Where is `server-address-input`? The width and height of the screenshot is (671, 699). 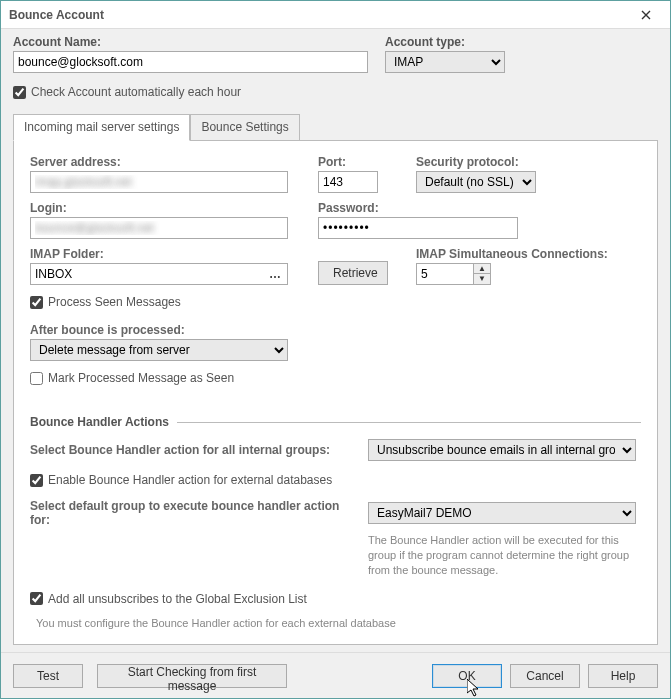
server-address-input is located at coordinates (159, 182).